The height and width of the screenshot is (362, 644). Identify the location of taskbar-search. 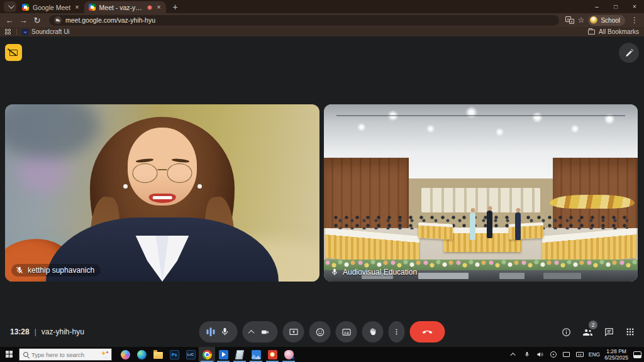
(65, 354).